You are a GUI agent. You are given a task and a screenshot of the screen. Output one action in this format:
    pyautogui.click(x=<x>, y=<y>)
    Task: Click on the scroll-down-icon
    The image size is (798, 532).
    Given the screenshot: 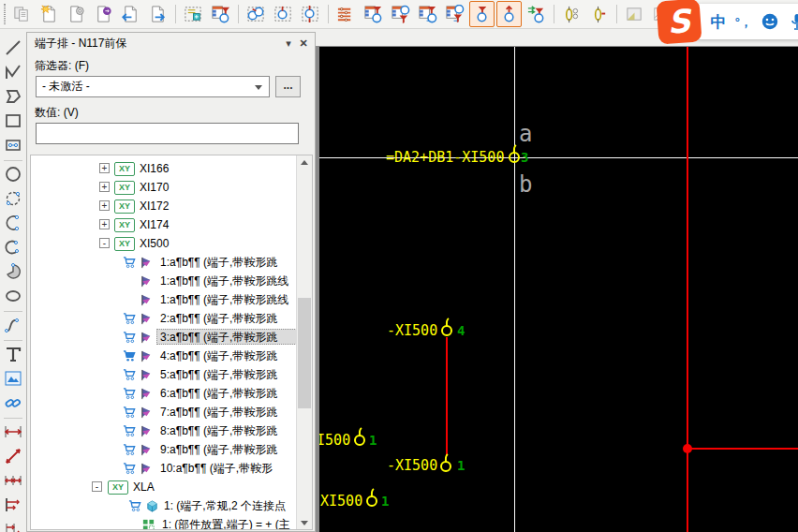 What is the action you would take?
    pyautogui.click(x=304, y=523)
    